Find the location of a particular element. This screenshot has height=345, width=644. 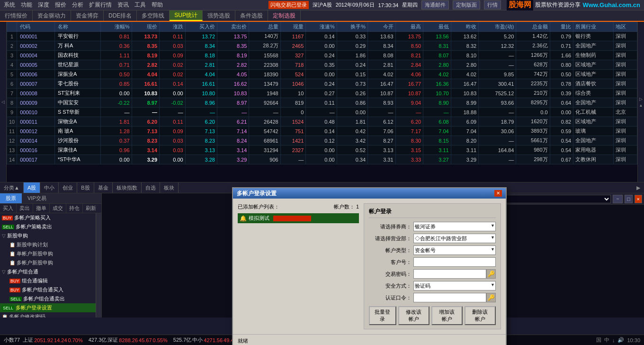

th-region: 地区 is located at coordinates (626, 27).